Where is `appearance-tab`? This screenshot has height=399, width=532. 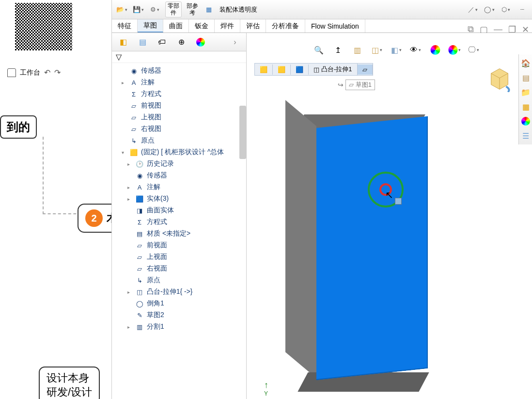
appearance-tab is located at coordinates (201, 42).